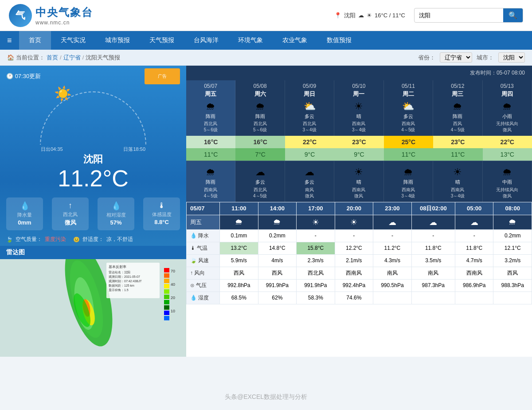 This screenshot has width=532, height=410. Describe the element at coordinates (20, 16) in the screenshot. I see `logo-icon: 气` at that location.